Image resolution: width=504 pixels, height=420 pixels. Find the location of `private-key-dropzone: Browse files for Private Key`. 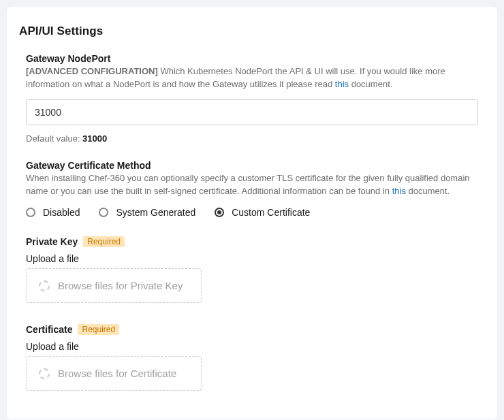

private-key-dropzone: Browse files for Private Key is located at coordinates (114, 286).